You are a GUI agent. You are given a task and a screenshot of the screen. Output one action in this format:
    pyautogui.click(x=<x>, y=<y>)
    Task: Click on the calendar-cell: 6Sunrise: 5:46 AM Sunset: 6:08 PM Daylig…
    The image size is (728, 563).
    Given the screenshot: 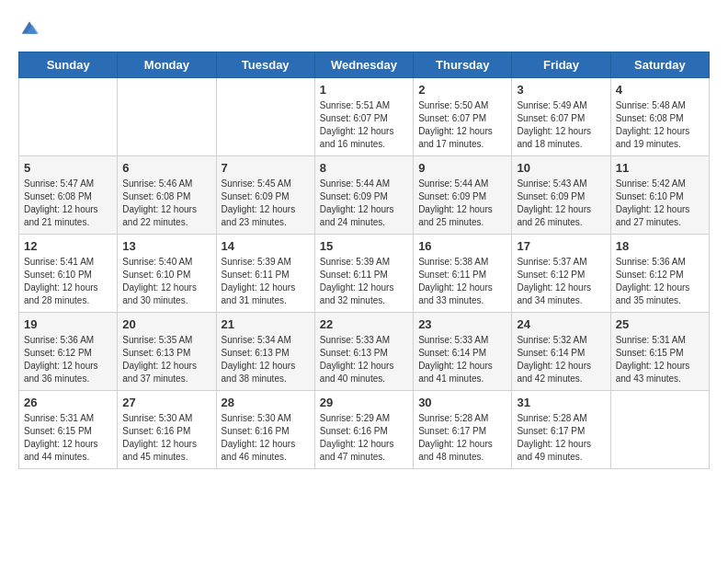 What is the action you would take?
    pyautogui.click(x=167, y=195)
    